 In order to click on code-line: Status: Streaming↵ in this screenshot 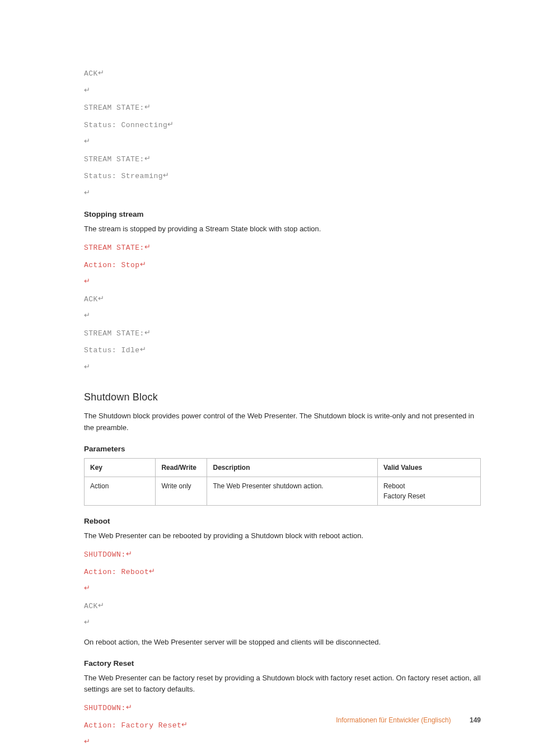, I will do `click(282, 176)`.